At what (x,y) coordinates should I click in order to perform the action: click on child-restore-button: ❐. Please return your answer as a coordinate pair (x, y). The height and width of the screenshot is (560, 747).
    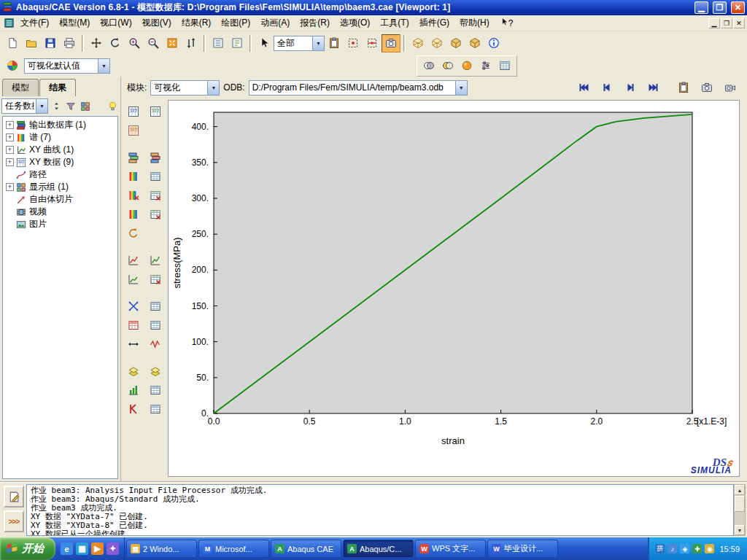
    Looking at the image, I should click on (727, 23).